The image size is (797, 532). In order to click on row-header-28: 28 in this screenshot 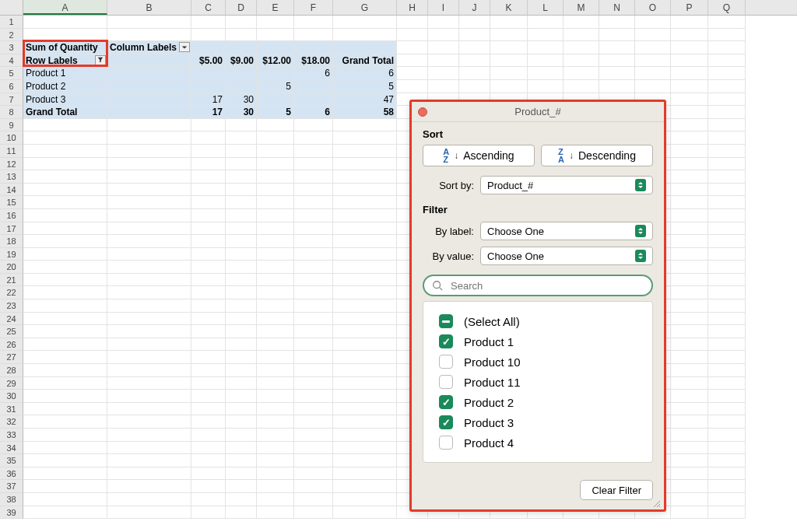, I will do `click(12, 370)`.